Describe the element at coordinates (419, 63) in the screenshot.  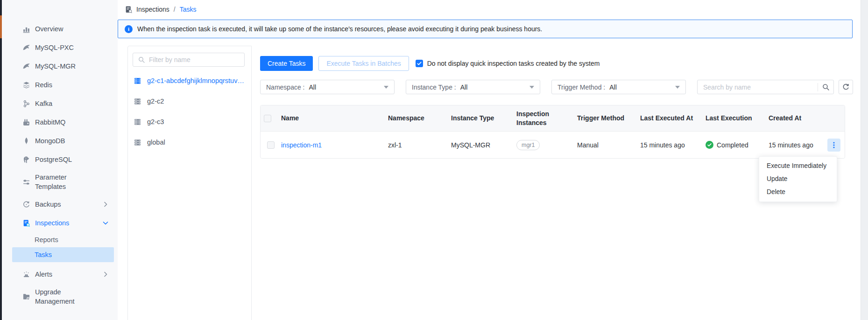
I see `checkbox-checked-icon` at that location.